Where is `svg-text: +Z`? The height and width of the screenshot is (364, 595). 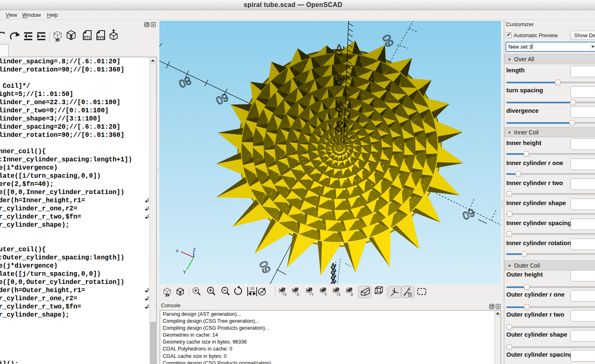 svg-text: +Z is located at coordinates (338, 295).